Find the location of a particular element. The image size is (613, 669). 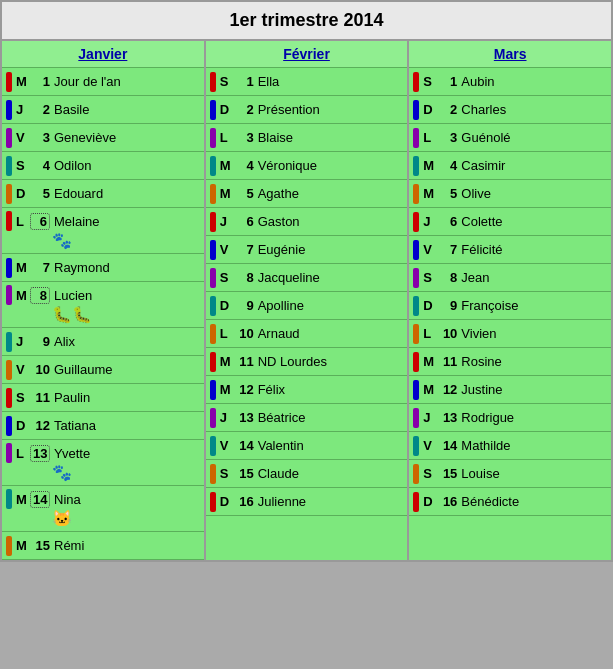

day-row: L3Blaise is located at coordinates (307, 138).